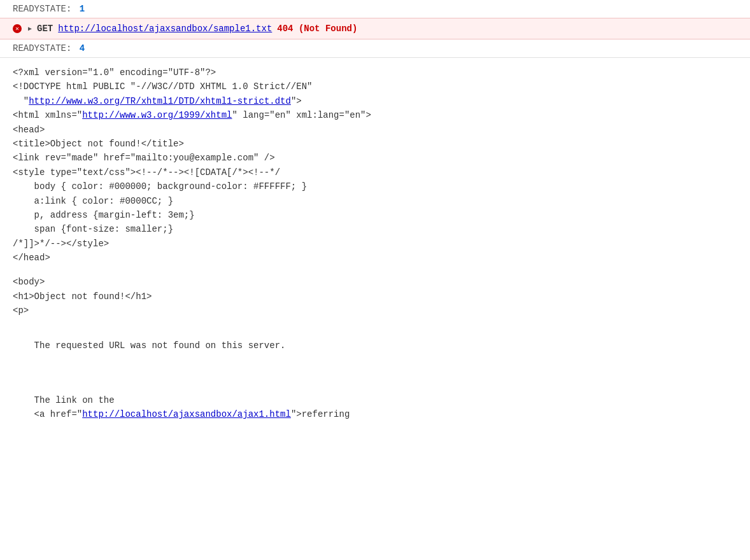  What do you see at coordinates (375, 215) in the screenshot?
I see `line-11: p, address {margin-left: 3em;}` at bounding box center [375, 215].